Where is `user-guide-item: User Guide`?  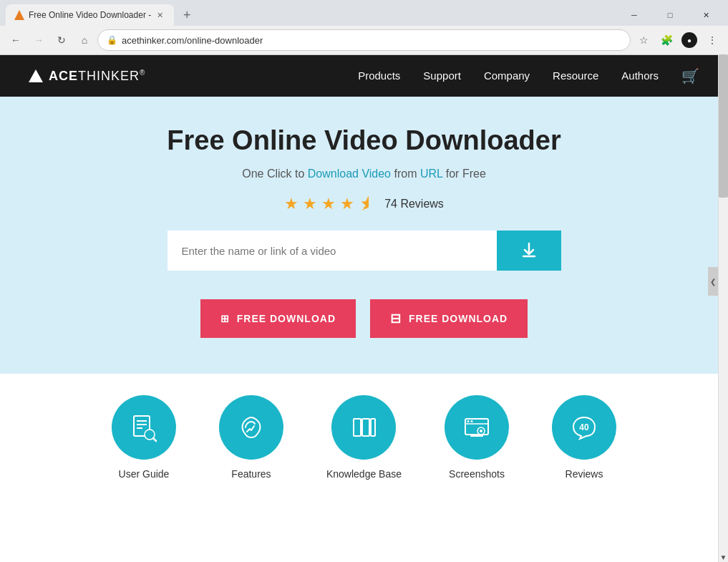 user-guide-item: User Guide is located at coordinates (144, 437).